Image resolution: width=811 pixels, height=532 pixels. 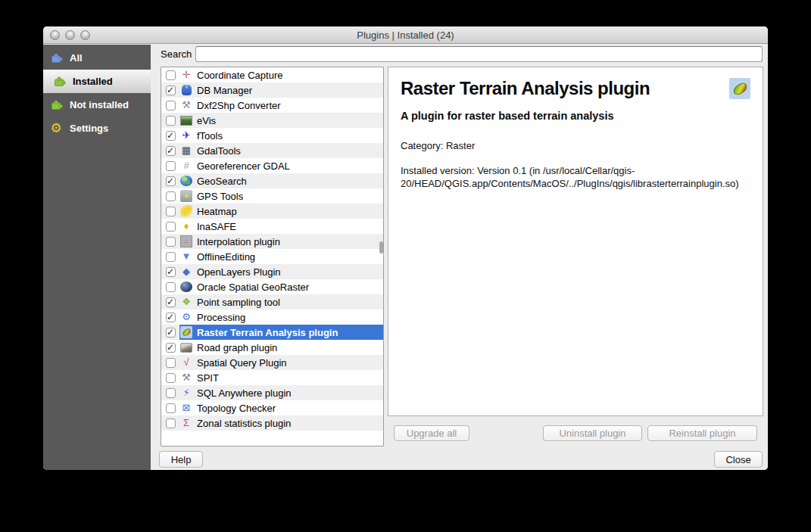 I want to click on reinstall-plugin-button: Reinstall plugin, so click(x=703, y=433).